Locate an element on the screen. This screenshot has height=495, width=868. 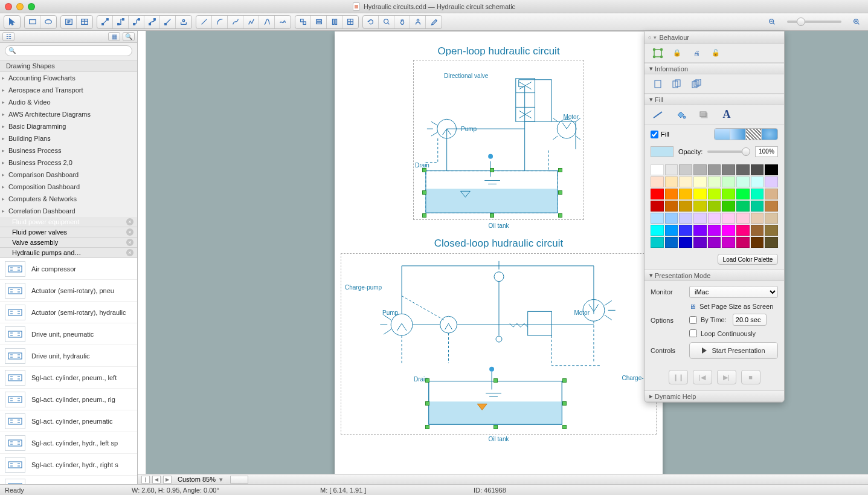
print-icon: 🖨 is located at coordinates (696, 53).